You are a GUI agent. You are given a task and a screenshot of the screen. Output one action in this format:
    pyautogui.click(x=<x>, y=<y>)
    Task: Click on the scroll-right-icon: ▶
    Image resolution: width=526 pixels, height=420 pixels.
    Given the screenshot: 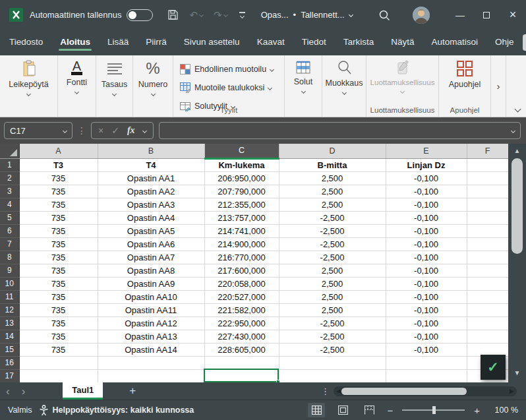 What is the action you would take?
    pyautogui.click(x=511, y=392)
    